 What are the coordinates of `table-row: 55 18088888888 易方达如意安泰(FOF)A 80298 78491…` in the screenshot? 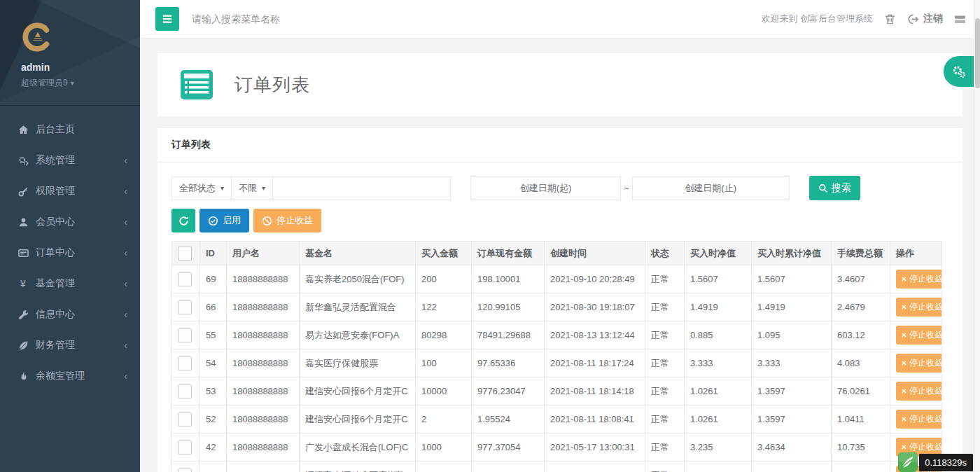 It's located at (557, 335).